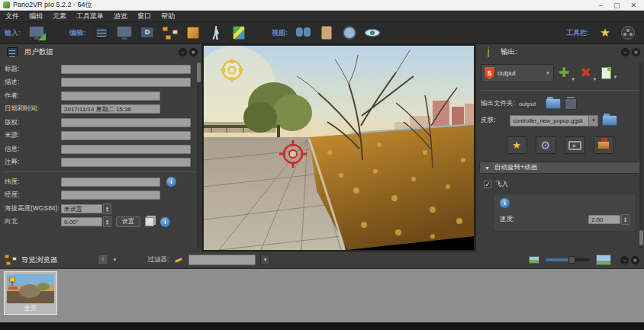 The height and width of the screenshot is (330, 644). Describe the element at coordinates (610, 120) in the screenshot. I see `browse-skin-icon` at that location.